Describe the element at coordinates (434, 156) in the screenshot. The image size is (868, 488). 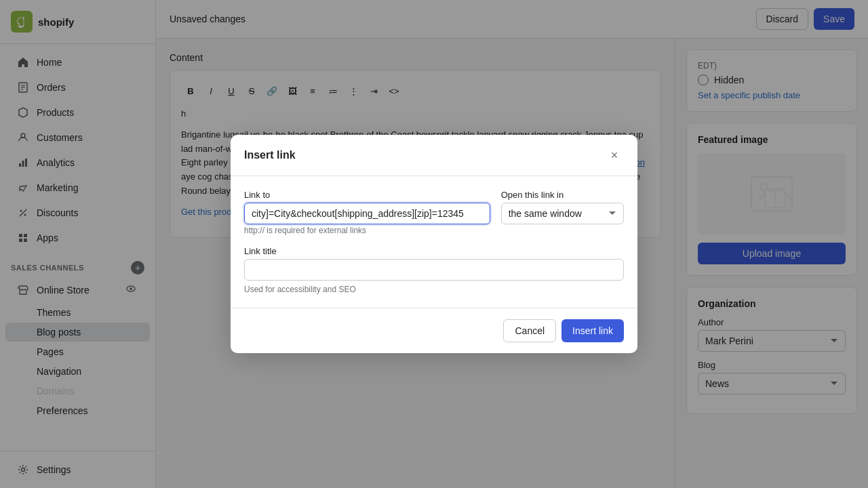
I see `modal-header: Insert link ×` at that location.